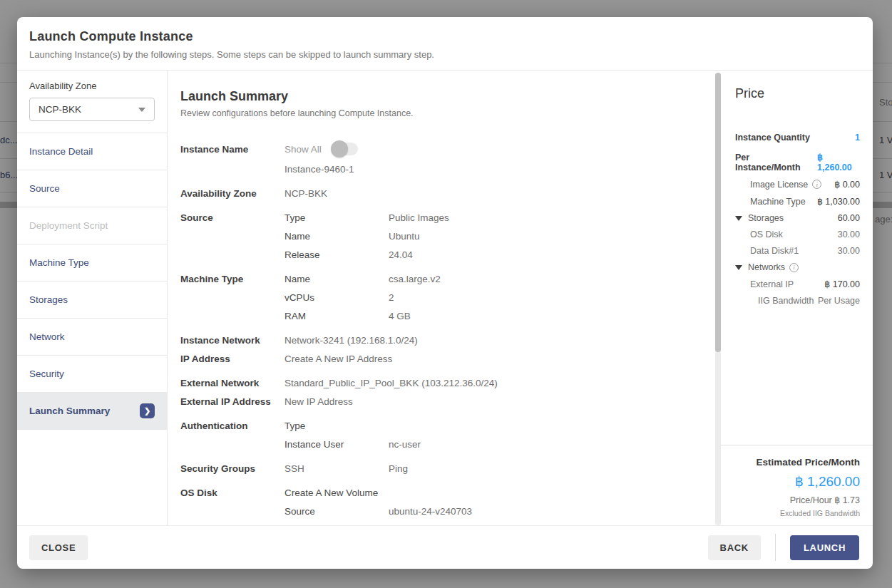  Describe the element at coordinates (441, 113) in the screenshot. I see `summary-subtitle: Review configurations before launching C…` at that location.